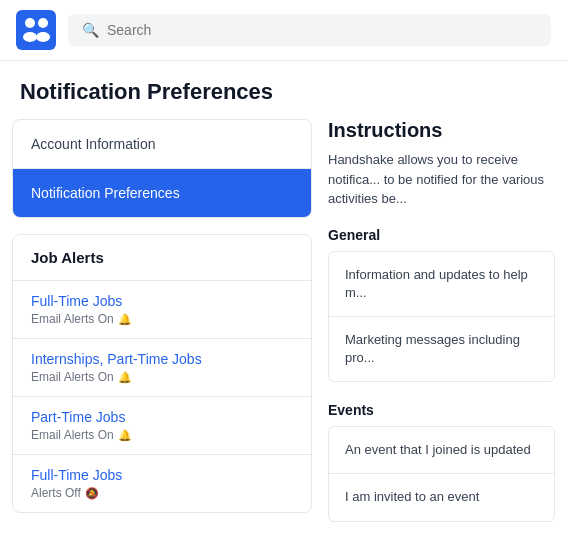  I want to click on general-notification-rows: Information and updates to help m... Mar…, so click(442, 317).